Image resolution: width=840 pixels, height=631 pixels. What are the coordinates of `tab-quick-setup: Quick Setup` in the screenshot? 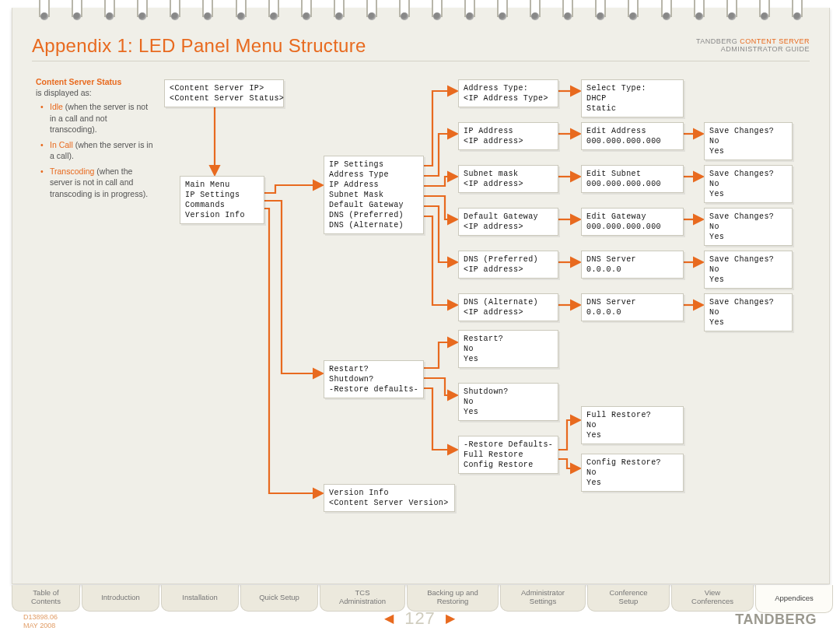 It's located at (279, 598).